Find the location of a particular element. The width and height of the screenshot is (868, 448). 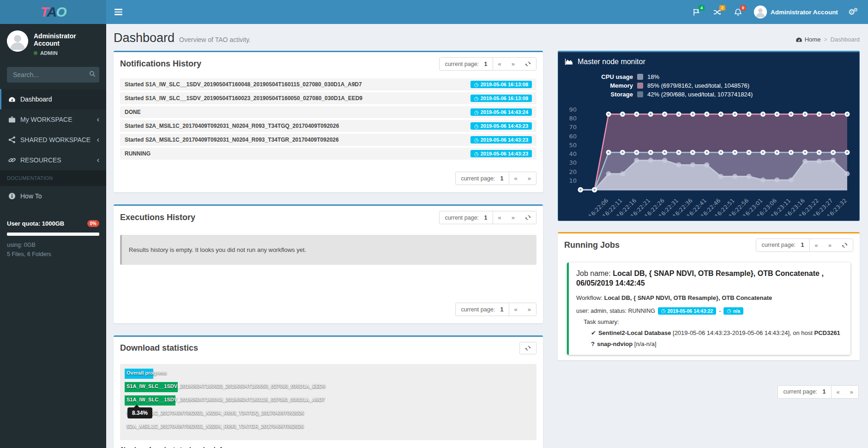

chevron-left-icon: ‹ is located at coordinates (98, 119).